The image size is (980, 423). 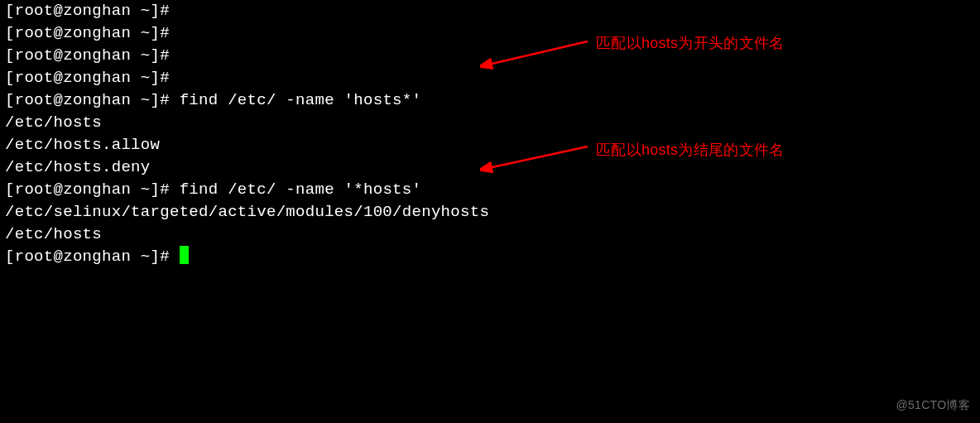 I want to click on command-line-2: [root@zonghan ~]# find /etc/ -name '*hos…, so click(x=490, y=190).